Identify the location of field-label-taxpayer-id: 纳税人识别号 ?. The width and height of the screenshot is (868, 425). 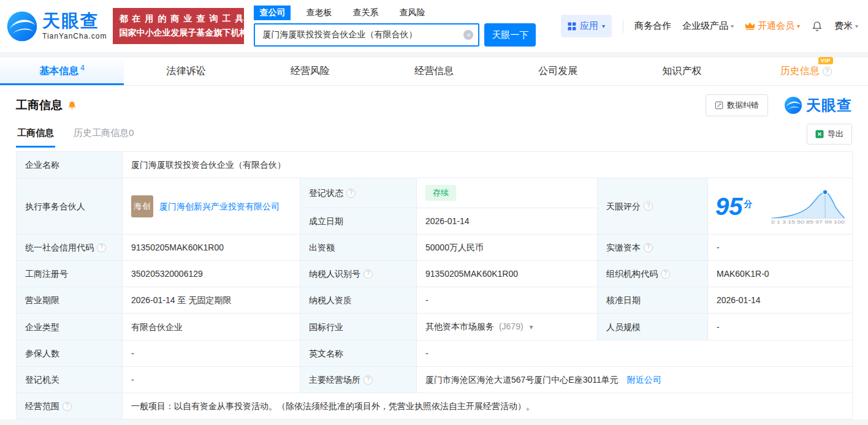
(359, 274).